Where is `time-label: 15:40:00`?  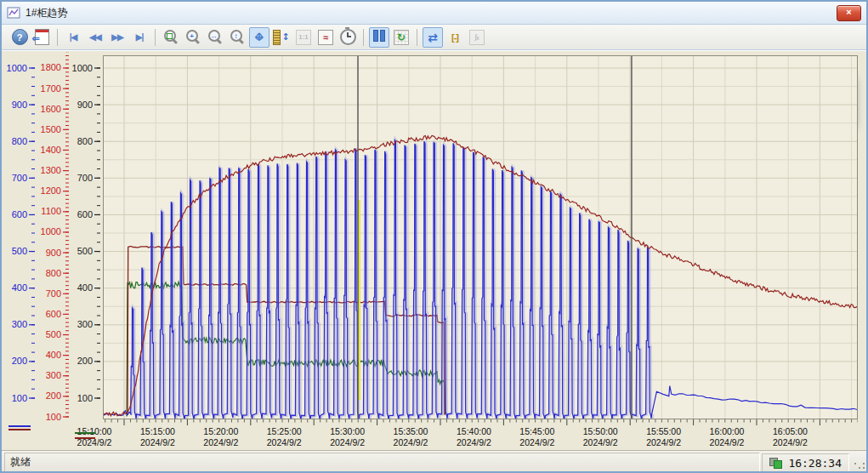
time-label: 15:40:00 is located at coordinates (474, 431).